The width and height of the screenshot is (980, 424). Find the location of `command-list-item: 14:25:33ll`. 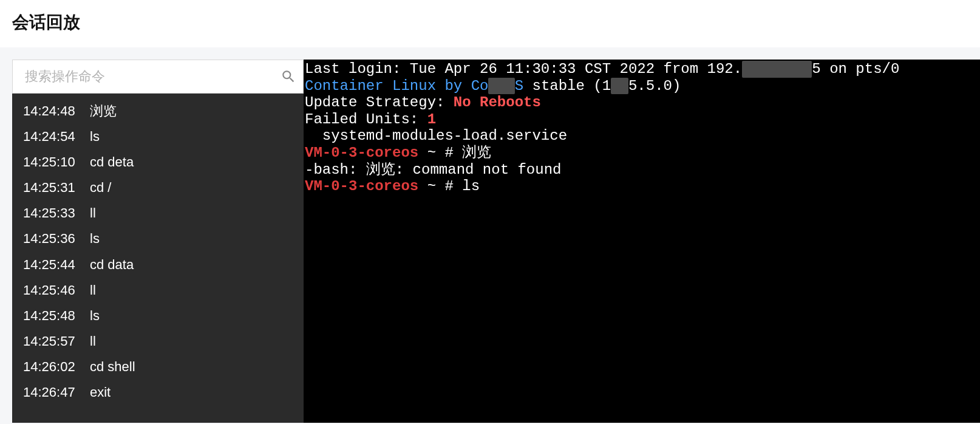

command-list-item: 14:25:33ll is located at coordinates (158, 213).